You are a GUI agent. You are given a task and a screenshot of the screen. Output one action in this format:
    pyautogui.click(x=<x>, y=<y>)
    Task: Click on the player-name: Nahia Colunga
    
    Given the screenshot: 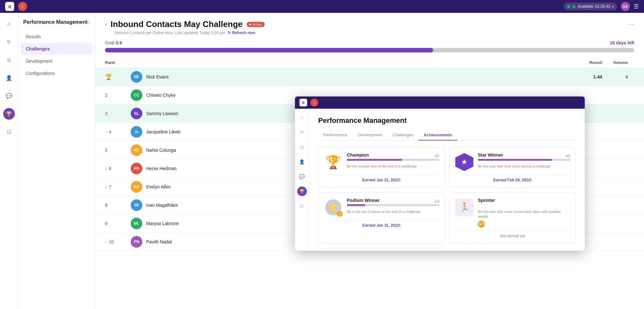 What is the action you would take?
    pyautogui.click(x=161, y=150)
    